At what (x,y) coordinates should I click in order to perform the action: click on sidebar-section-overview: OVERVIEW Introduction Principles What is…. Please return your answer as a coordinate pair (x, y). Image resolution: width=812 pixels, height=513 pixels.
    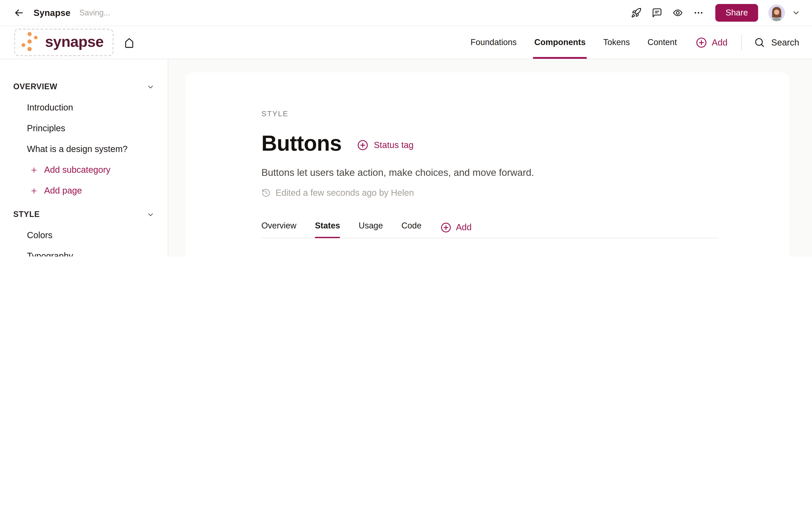
    Looking at the image, I should click on (84, 139).